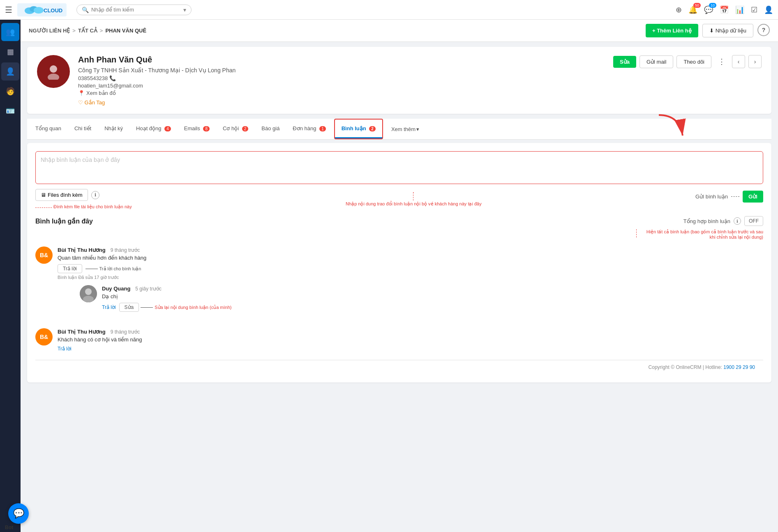 This screenshot has width=778, height=532. What do you see at coordinates (713, 5) in the screenshot?
I see `messages-badge: 10` at bounding box center [713, 5].